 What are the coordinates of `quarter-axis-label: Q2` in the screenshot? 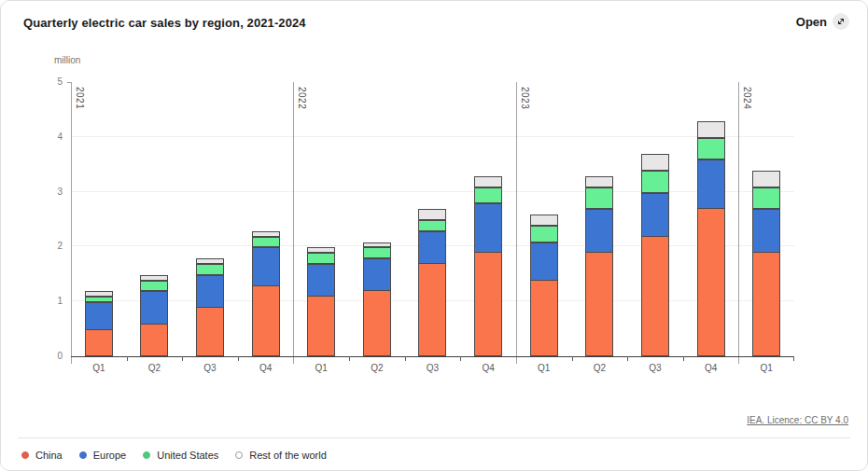 It's located at (600, 367).